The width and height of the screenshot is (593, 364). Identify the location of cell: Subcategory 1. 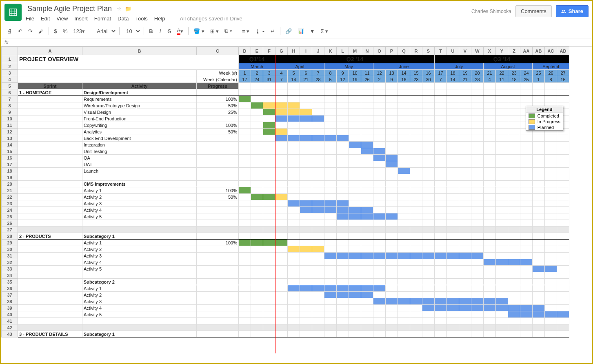
(140, 236).